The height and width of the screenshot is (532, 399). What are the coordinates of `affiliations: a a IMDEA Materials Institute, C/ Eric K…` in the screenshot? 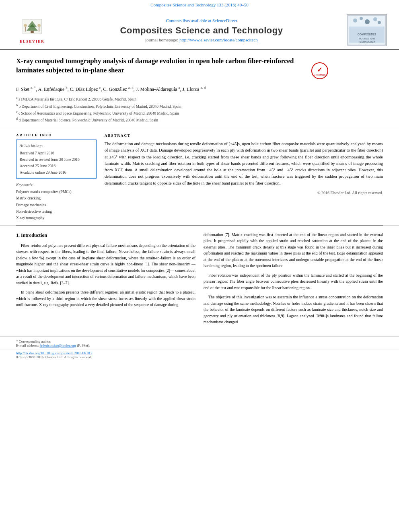 It's located at (200, 109).